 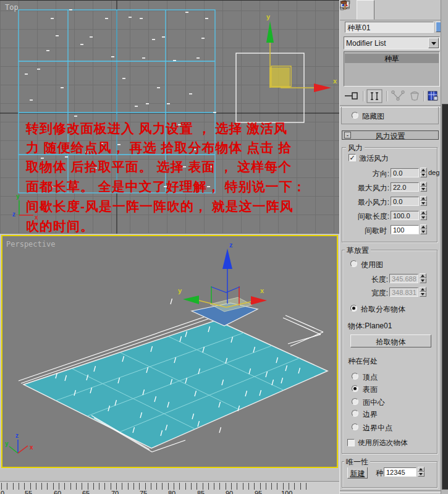 I want to click on direction-spinner, so click(x=424, y=172).